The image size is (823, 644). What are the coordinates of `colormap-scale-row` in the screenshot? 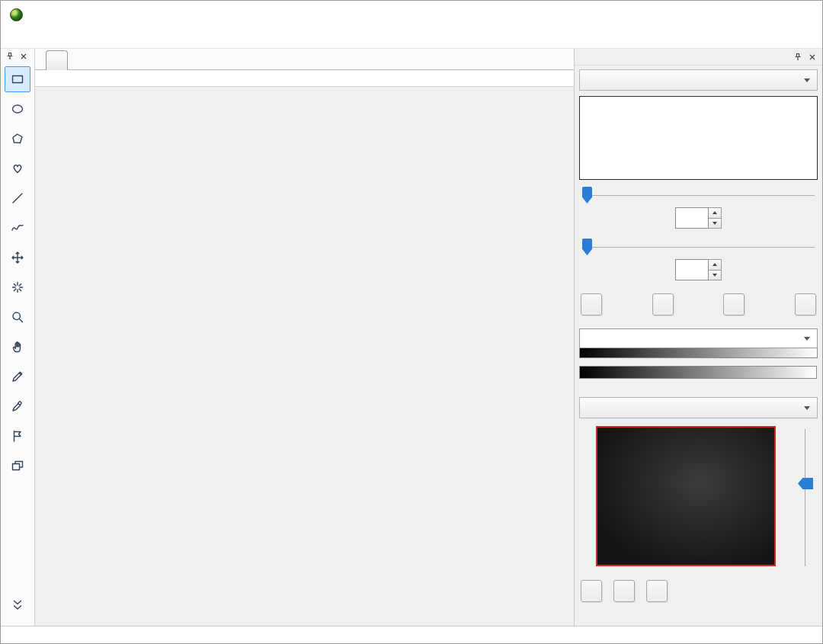 It's located at (698, 372).